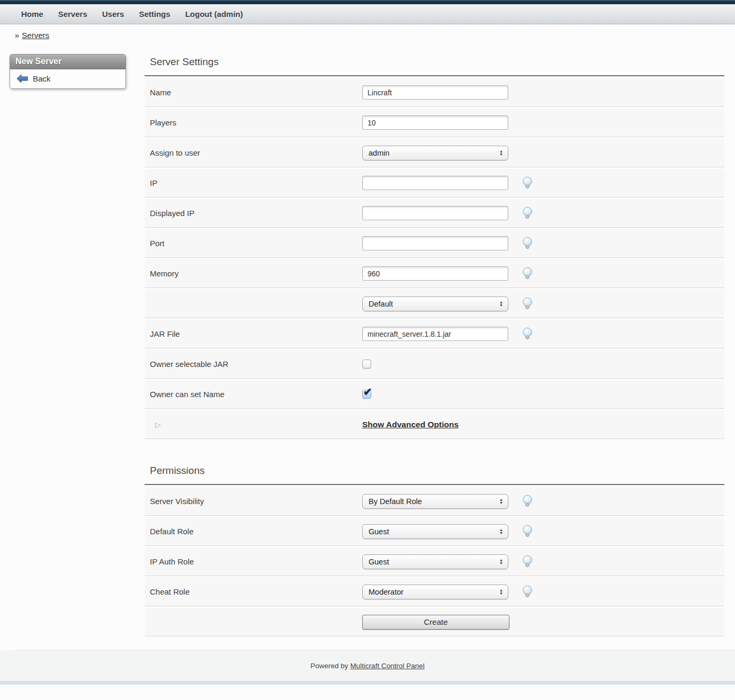 The height and width of the screenshot is (700, 735). I want to click on memory-label: Memory, so click(253, 273).